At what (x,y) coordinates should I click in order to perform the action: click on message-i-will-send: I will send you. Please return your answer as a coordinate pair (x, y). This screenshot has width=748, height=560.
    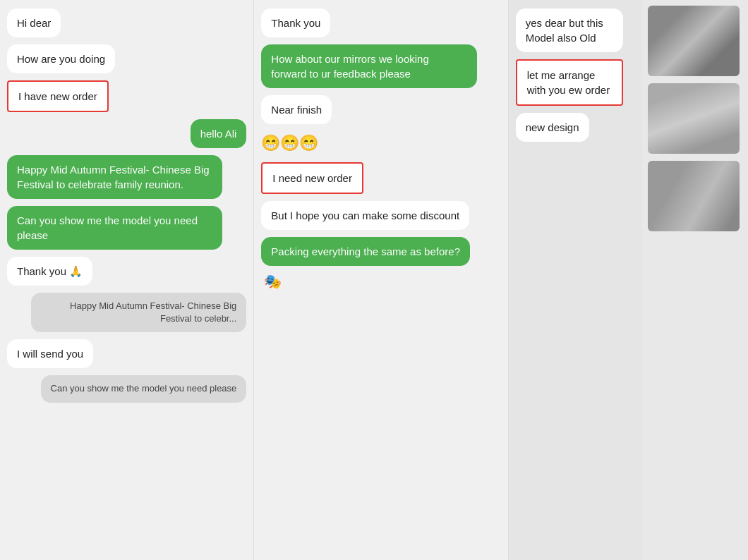
    Looking at the image, I should click on (50, 354).